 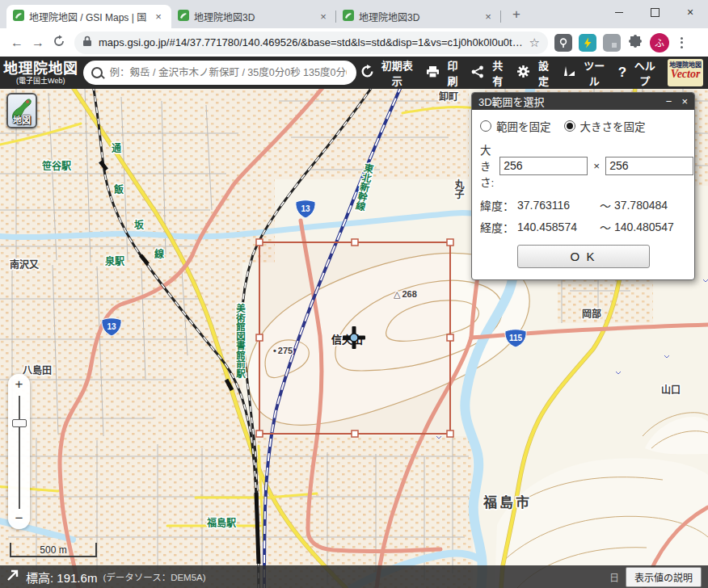 I want to click on search-box, so click(x=220, y=73).